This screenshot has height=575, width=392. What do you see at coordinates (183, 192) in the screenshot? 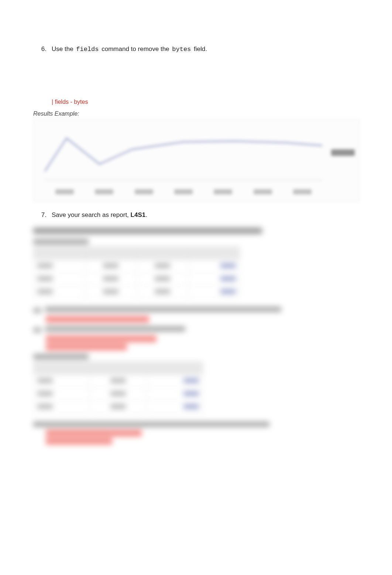
I see `chart-x-labels` at bounding box center [183, 192].